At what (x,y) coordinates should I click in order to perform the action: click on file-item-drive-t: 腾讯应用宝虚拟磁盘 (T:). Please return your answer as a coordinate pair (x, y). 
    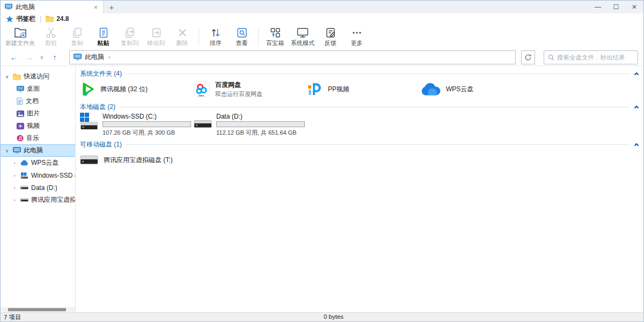
    Looking at the image, I should click on (137, 160).